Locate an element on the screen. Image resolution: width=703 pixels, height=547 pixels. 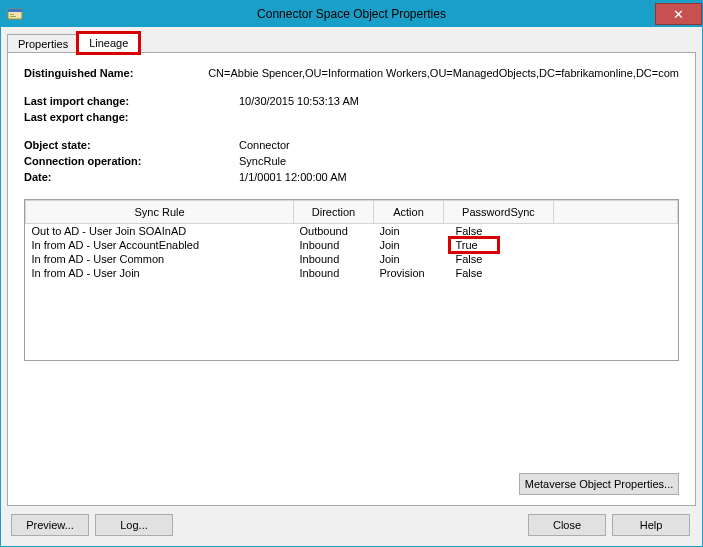
table-row: In from AD - User CommonInboundJoinFalse is located at coordinates (352, 259).